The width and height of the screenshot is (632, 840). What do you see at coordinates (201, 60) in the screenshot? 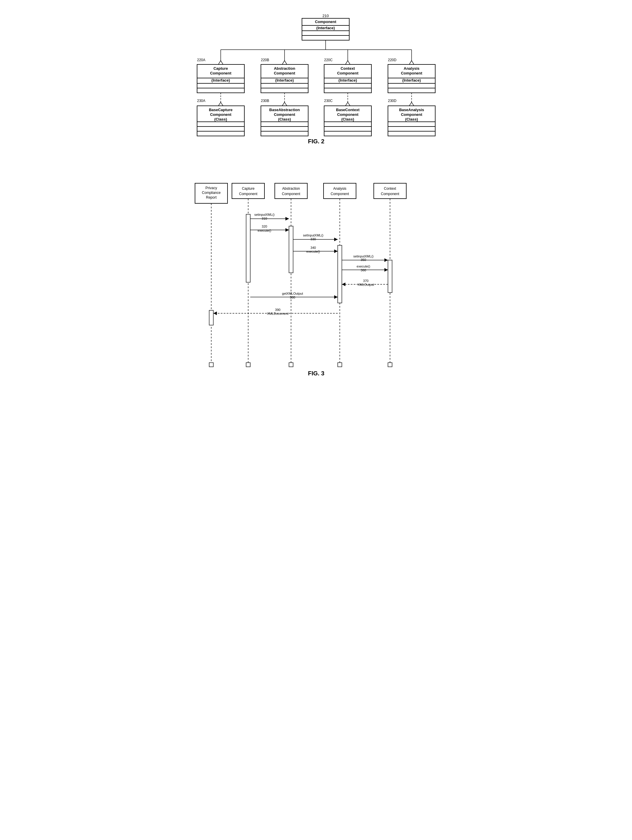
I see `label-220a: 220A` at bounding box center [201, 60].